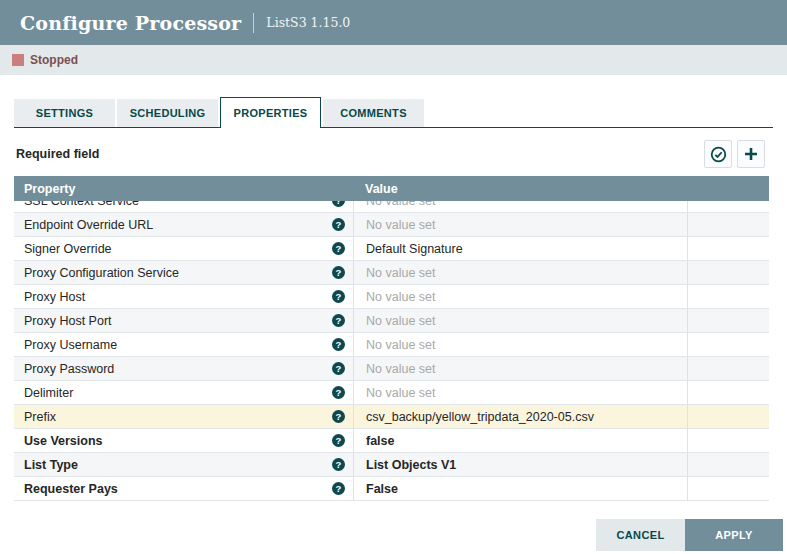  I want to click on property-name: Delimiter, so click(48, 393).